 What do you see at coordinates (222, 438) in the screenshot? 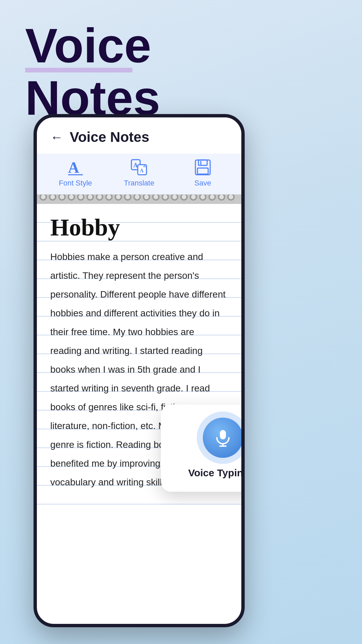
I see `mic-button` at bounding box center [222, 438].